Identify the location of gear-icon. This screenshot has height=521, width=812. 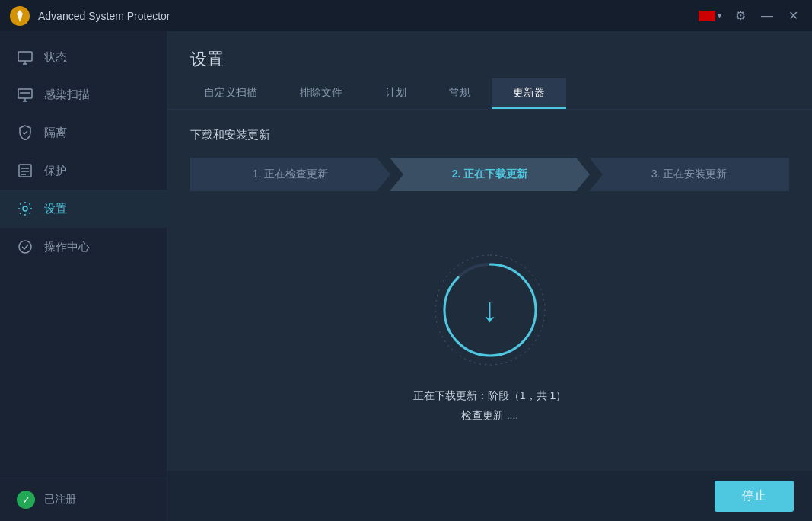
(25, 209).